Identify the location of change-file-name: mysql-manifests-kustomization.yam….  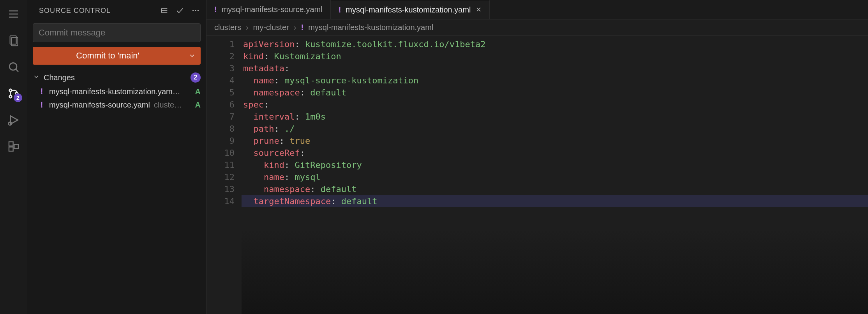
(115, 92).